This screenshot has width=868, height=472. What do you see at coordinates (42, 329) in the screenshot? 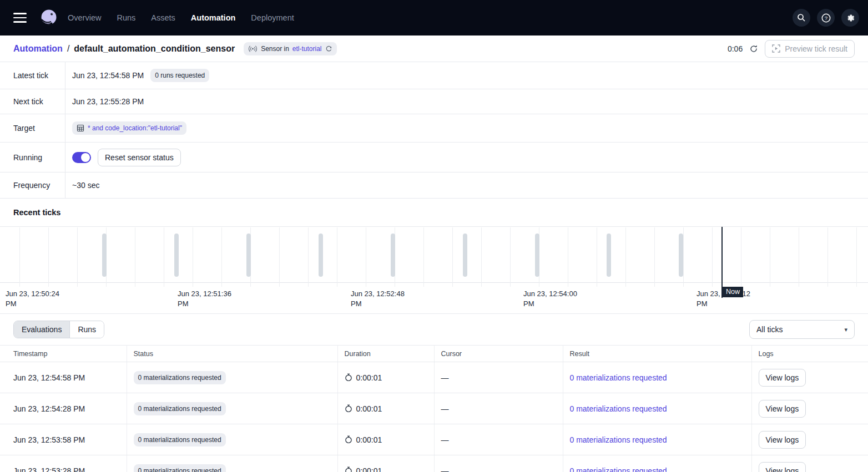
I see `tab-evaluations: Evaluations` at bounding box center [42, 329].